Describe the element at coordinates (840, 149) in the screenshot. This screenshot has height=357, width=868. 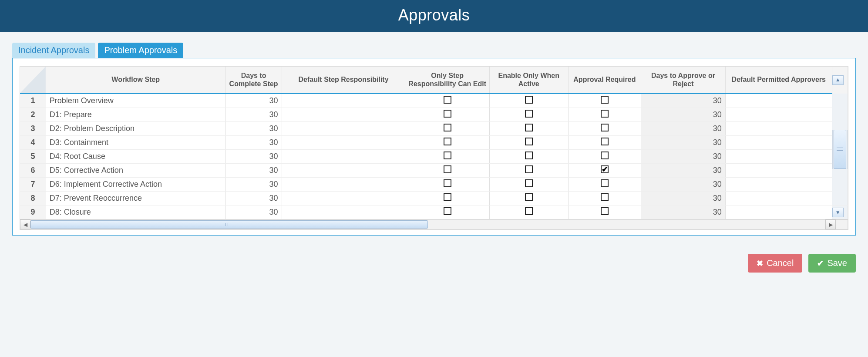
I see `vscroll-thumb` at that location.